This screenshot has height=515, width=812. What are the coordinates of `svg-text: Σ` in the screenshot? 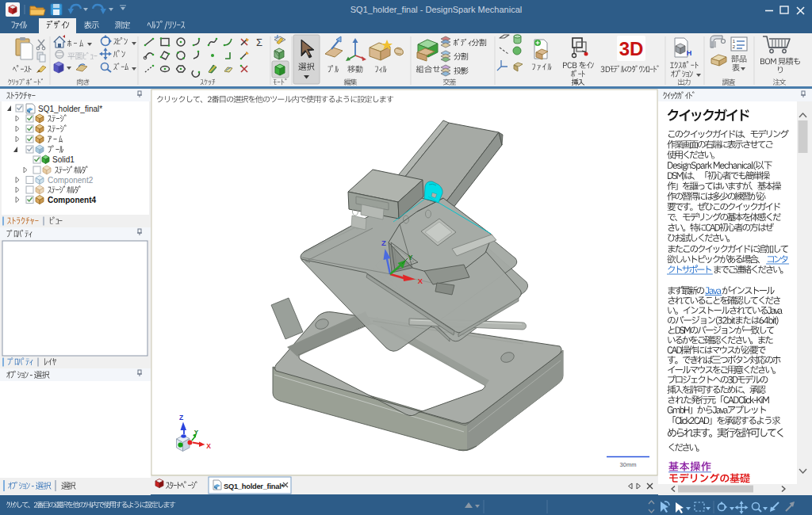 It's located at (259, 43).